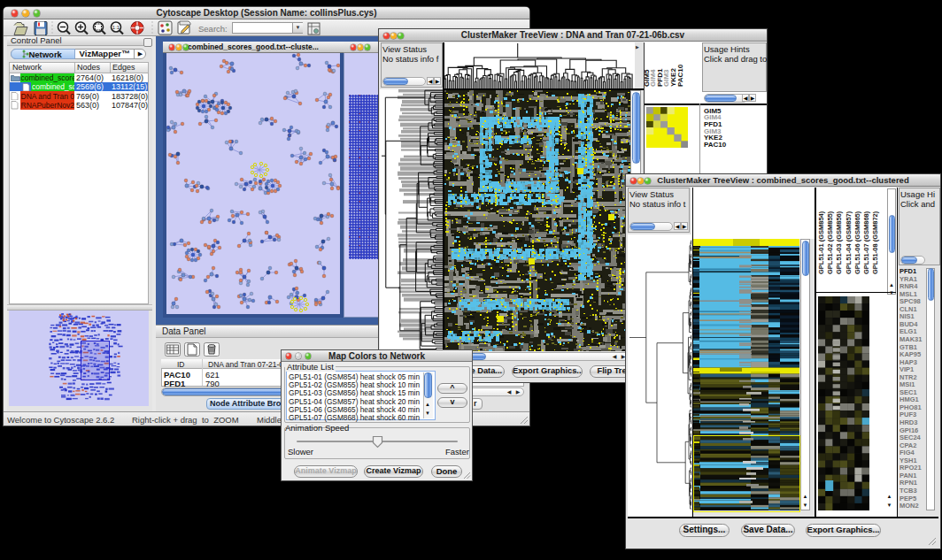 The image size is (942, 560). I want to click on svg-text: GPL51-04 (GSM857), so click(848, 242).